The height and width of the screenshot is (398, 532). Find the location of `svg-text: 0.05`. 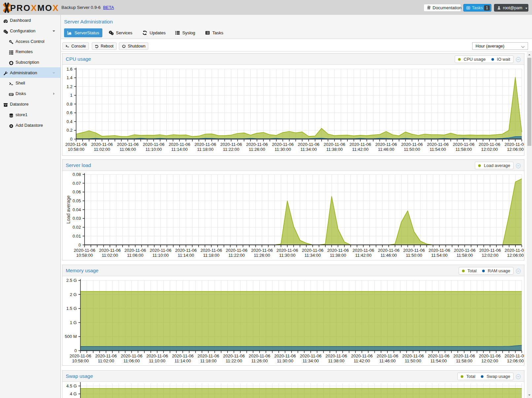

svg-text: 0.05 is located at coordinates (77, 201).